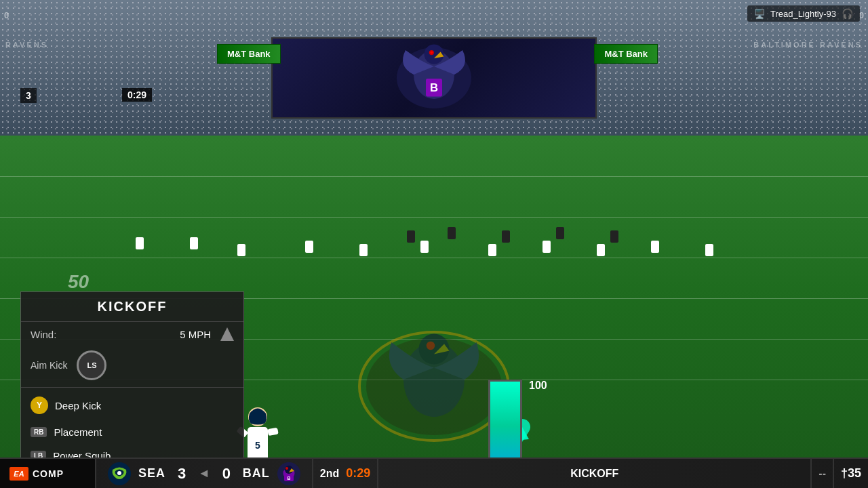  I want to click on power-meter, so click(505, 420).